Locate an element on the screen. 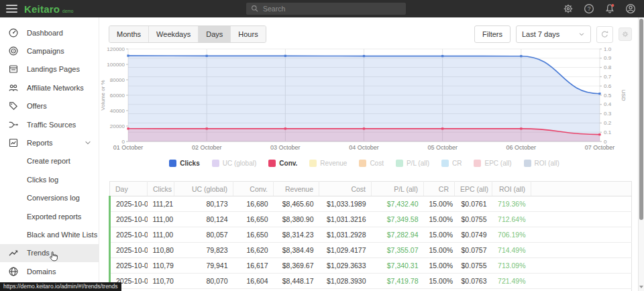 This screenshot has height=291, width=644. sidebar-item-reports: Reports is located at coordinates (50, 142).